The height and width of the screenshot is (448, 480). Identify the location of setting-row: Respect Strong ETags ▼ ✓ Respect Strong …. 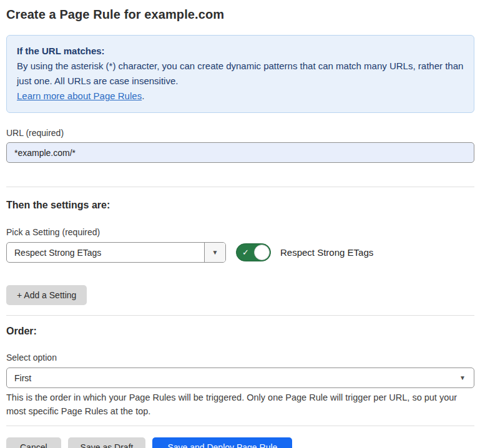
(240, 252).